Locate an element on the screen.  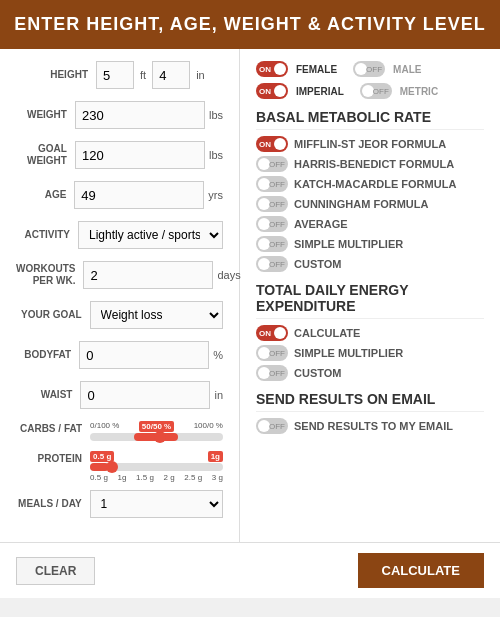
formula6-toggle: OFF is located at coordinates (272, 244).